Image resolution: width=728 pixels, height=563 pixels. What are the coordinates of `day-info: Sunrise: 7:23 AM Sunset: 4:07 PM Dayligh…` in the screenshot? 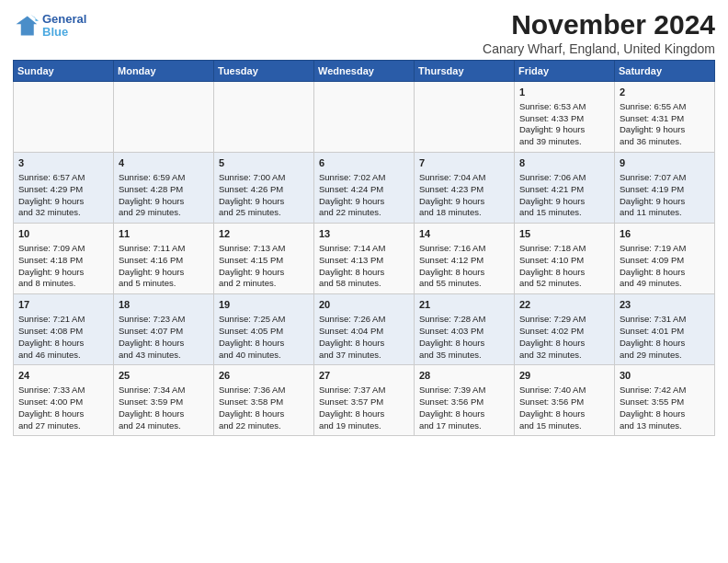 It's located at (152, 337).